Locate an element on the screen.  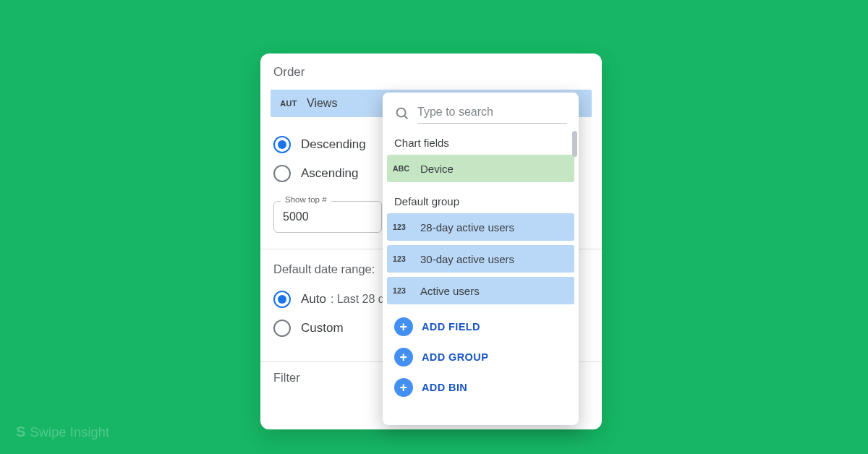
date-range-custom-label: Custom is located at coordinates (323, 328).